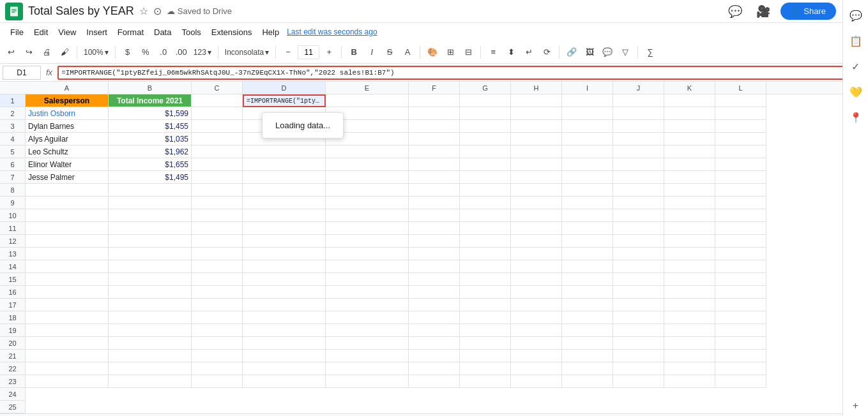 The height and width of the screenshot is (416, 868). I want to click on cell-e6, so click(367, 165).